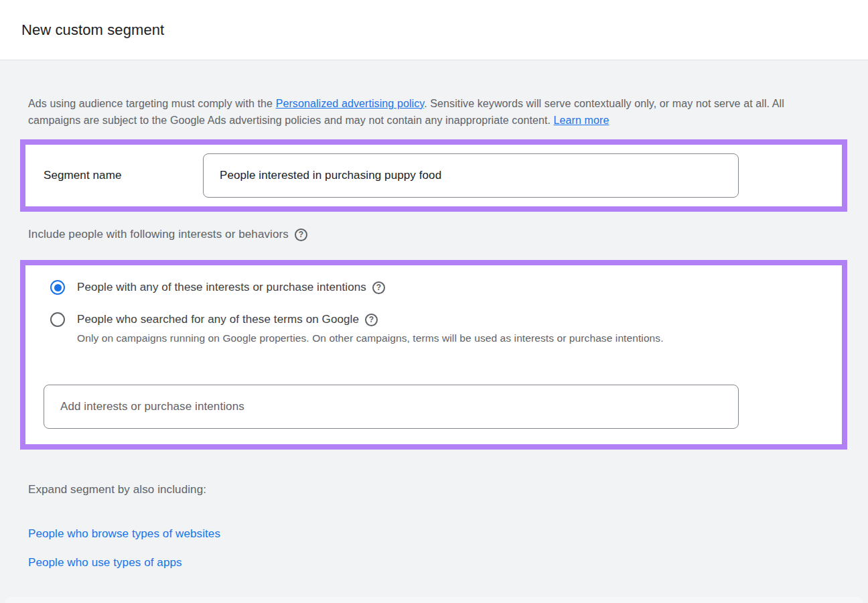  I want to click on radio-option-label: People who searched for any of these ter…, so click(218, 320).